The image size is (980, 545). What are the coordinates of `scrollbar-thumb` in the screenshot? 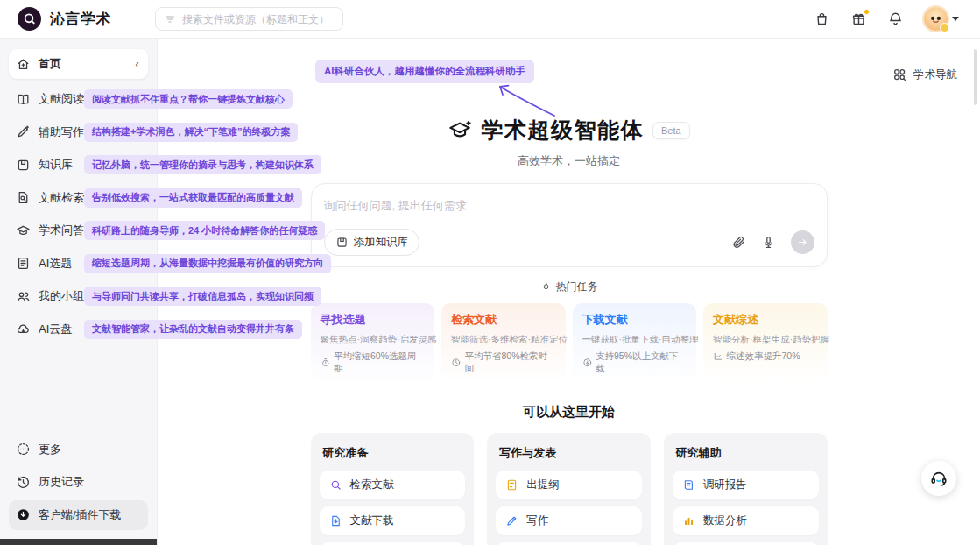 It's located at (976, 77).